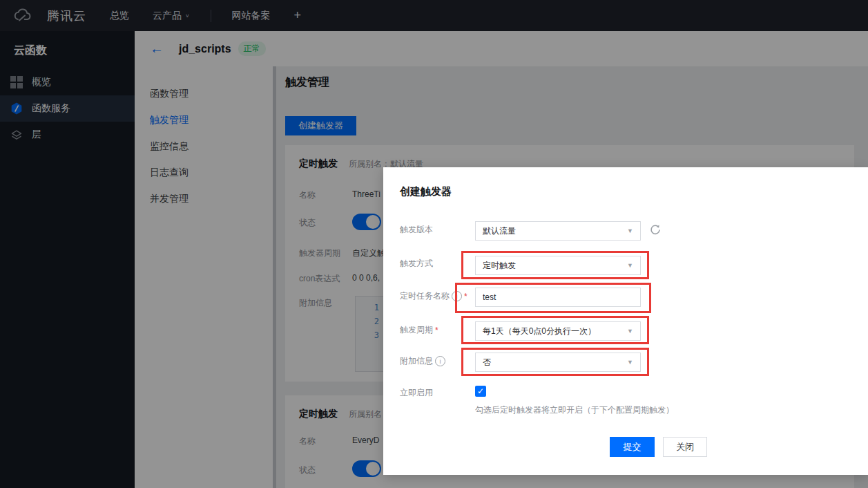 This screenshot has height=488, width=868. Describe the element at coordinates (481, 391) in the screenshot. I see `check-icon: ✓` at that location.